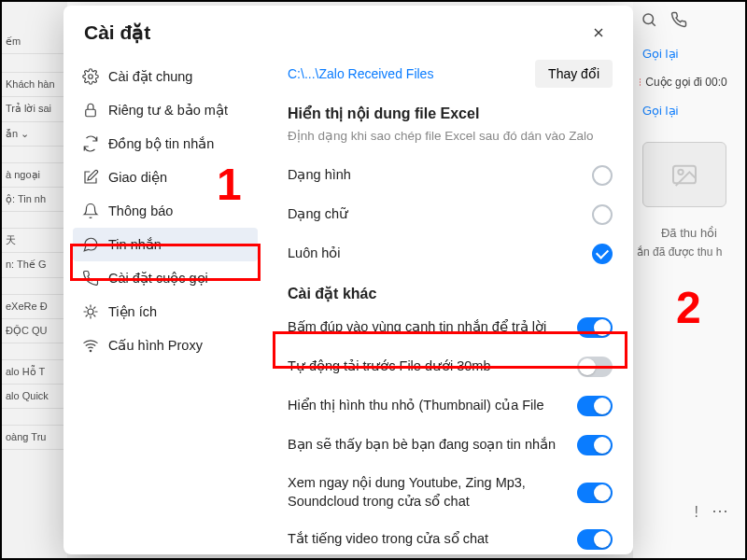 The width and height of the screenshot is (747, 560). I want to click on sidebar-item-label: Cài đặt cuộc gọi, so click(159, 278).